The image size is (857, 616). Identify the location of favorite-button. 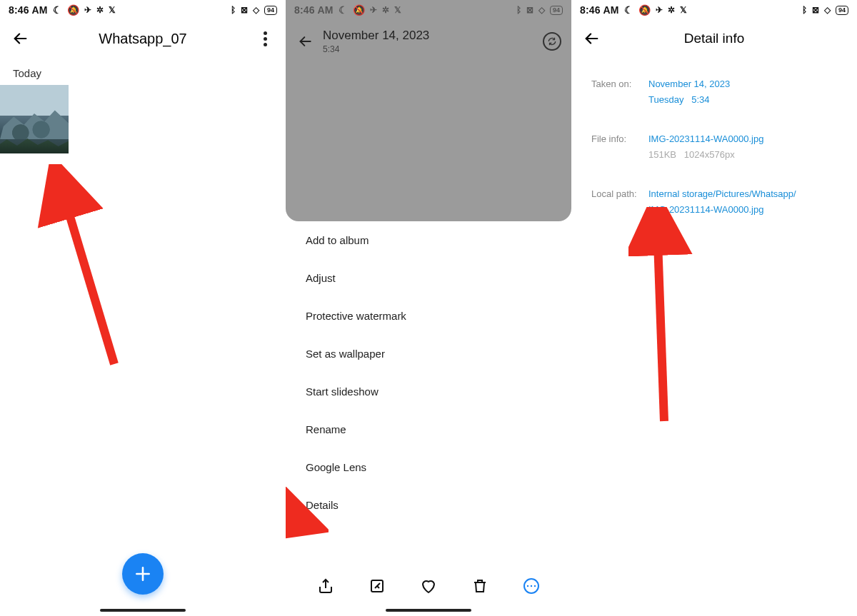
(428, 586).